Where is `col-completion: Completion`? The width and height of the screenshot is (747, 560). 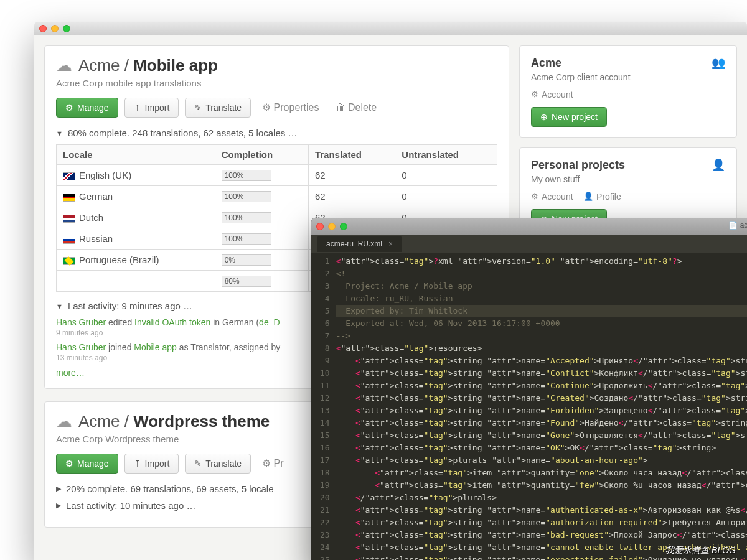
col-completion: Completion is located at coordinates (261, 155).